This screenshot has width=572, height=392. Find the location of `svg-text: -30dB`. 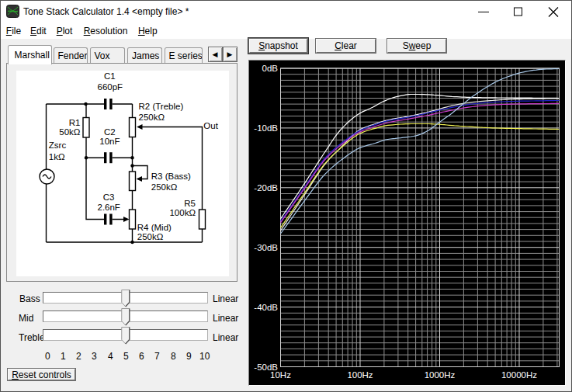

svg-text: -30dB is located at coordinates (265, 248).